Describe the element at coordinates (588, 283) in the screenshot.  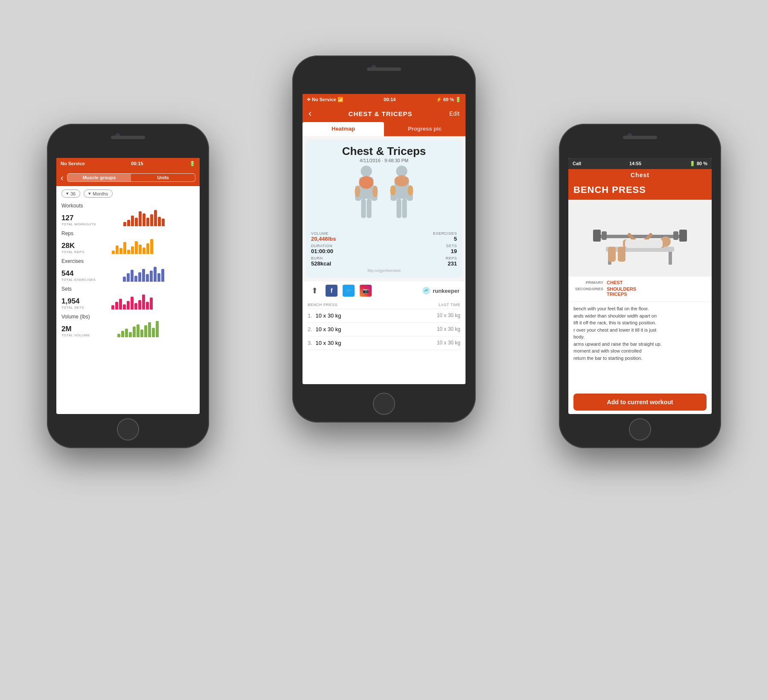
I see `primary-label: PRIMARY` at that location.